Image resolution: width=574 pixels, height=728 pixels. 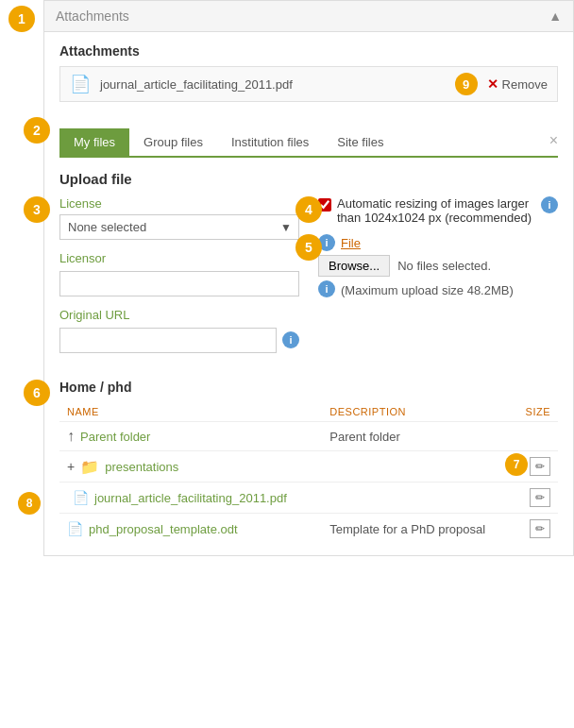 What do you see at coordinates (417, 466) in the screenshot?
I see `presentations-desc` at bounding box center [417, 466].